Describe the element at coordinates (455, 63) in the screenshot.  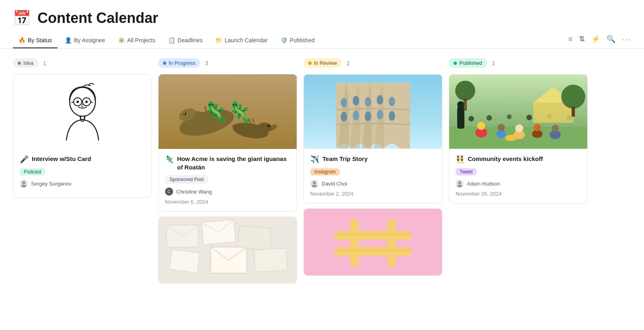
I see `dot-published` at that location.